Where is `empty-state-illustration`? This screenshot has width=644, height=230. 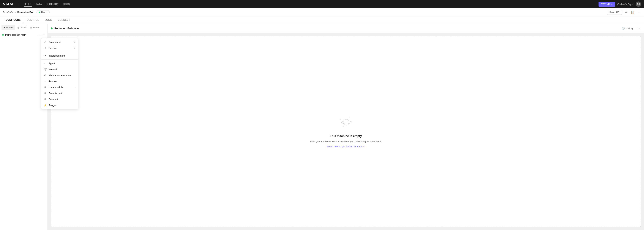
empty-state-illustration is located at coordinates (346, 123).